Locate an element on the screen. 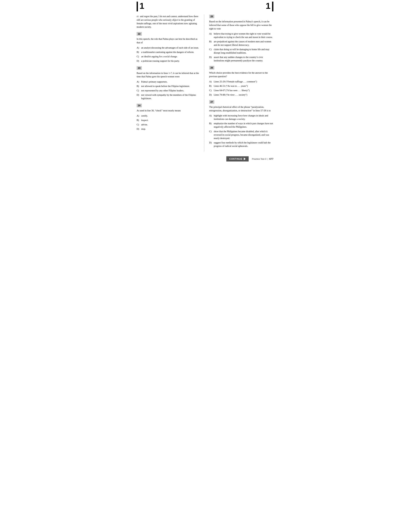 This screenshot has width=410, height=532. question-25-option-d: D) assert that any sudden changes to the… is located at coordinates (241, 59).